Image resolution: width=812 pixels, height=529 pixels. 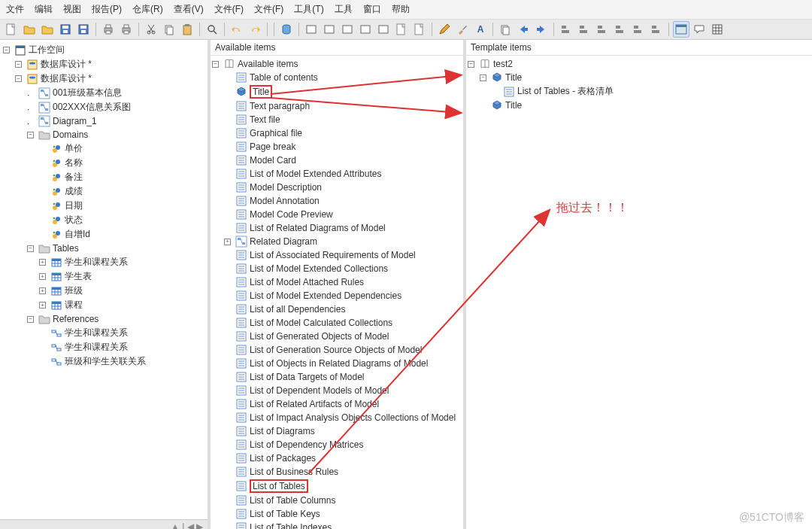 I want to click on find-icon, so click(x=212, y=29).